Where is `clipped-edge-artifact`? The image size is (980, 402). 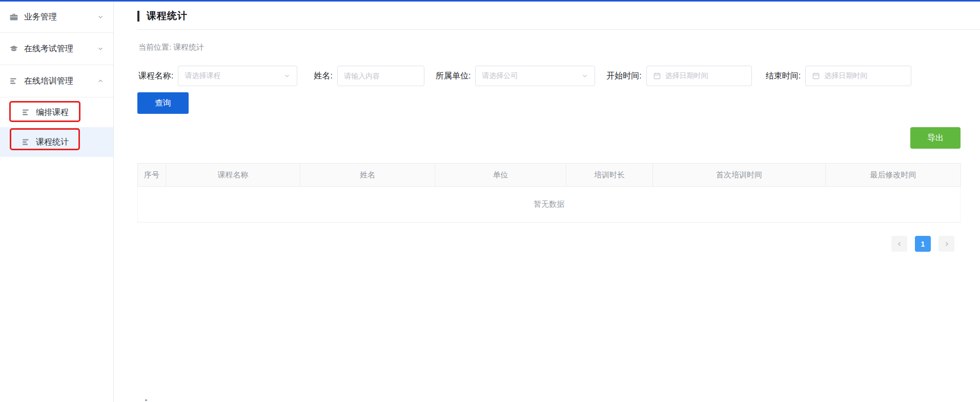 clipped-edge-artifact is located at coordinates (146, 400).